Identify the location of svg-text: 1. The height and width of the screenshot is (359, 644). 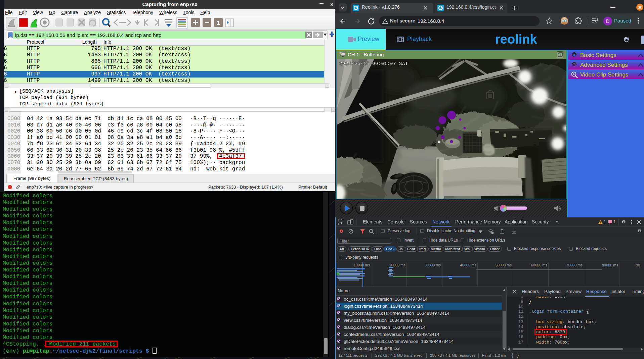
(218, 23).